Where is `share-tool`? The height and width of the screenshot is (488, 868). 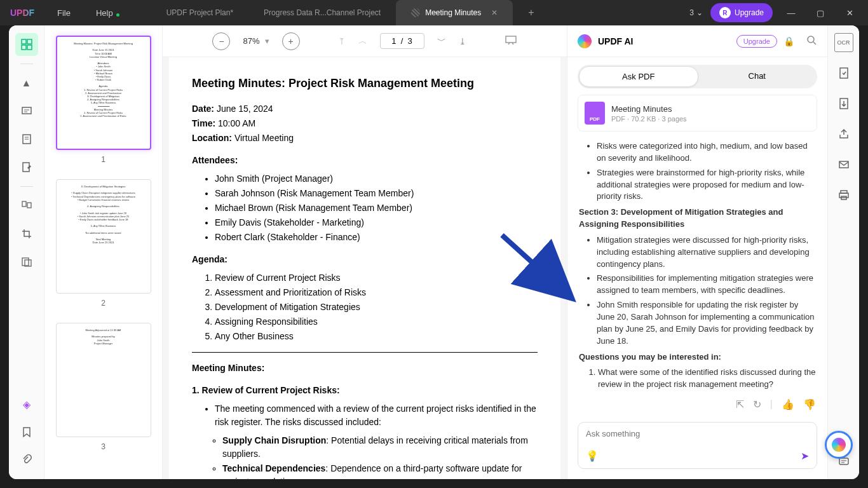
share-tool is located at coordinates (844, 134).